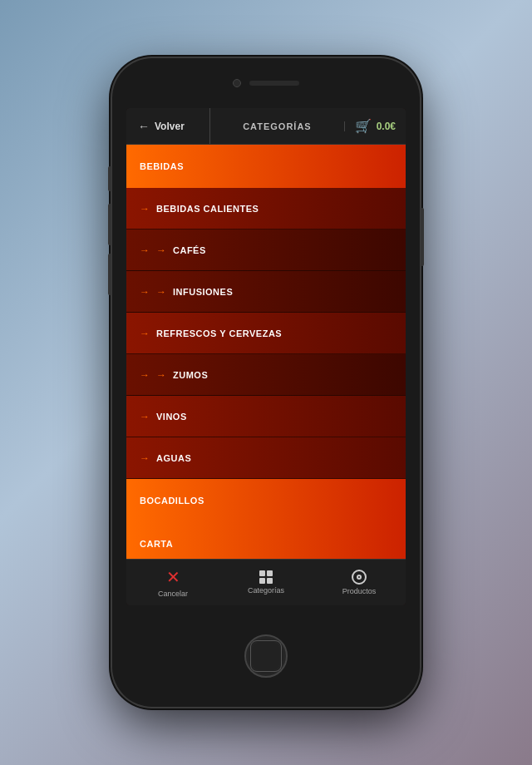 This screenshot has height=765, width=532. What do you see at coordinates (359, 577) in the screenshot?
I see `products-icon` at bounding box center [359, 577].